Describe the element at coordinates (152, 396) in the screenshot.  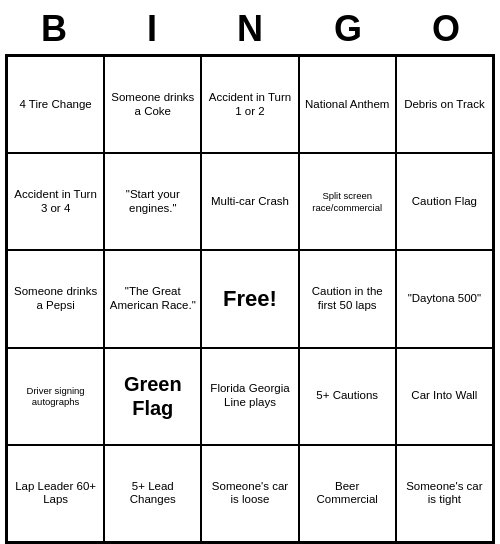
I see `bingo-cell-16: Green Flag` at that location.